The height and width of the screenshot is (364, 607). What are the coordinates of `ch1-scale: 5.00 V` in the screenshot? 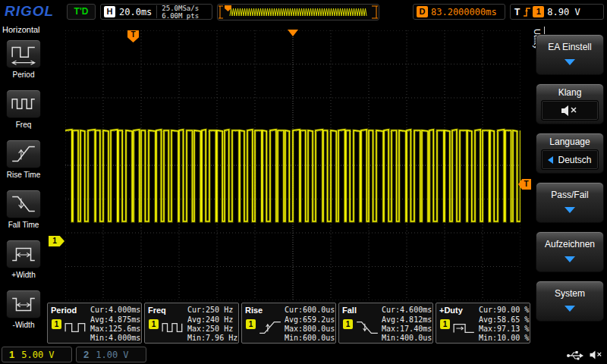 It's located at (38, 355).